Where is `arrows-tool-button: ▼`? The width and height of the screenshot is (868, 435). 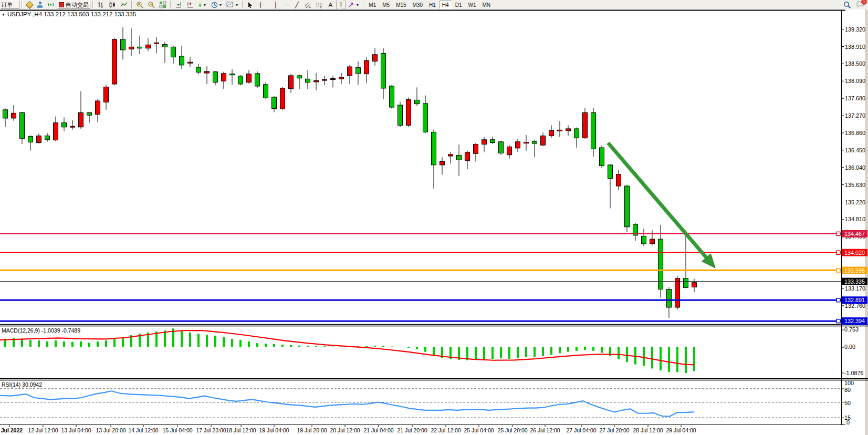 arrows-tool-button: ▼ is located at coordinates (354, 5).